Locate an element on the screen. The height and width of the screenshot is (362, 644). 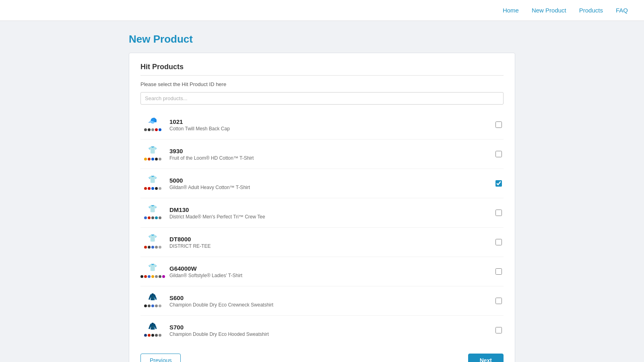
product-name: Fruit of the Loom® HD Cotton™ T-Shirt is located at coordinates (332, 158).